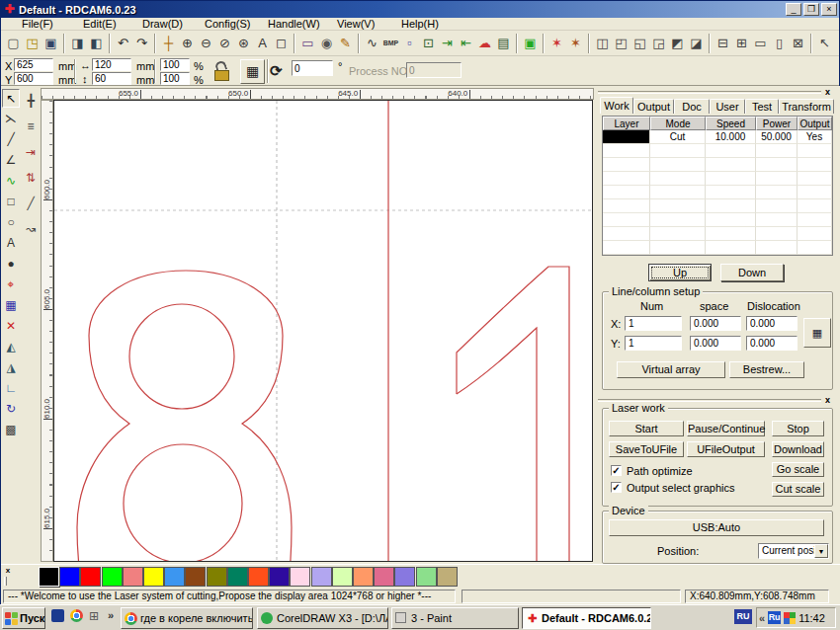  What do you see at coordinates (154, 577) in the screenshot?
I see `palette-color-ffff00` at bounding box center [154, 577].